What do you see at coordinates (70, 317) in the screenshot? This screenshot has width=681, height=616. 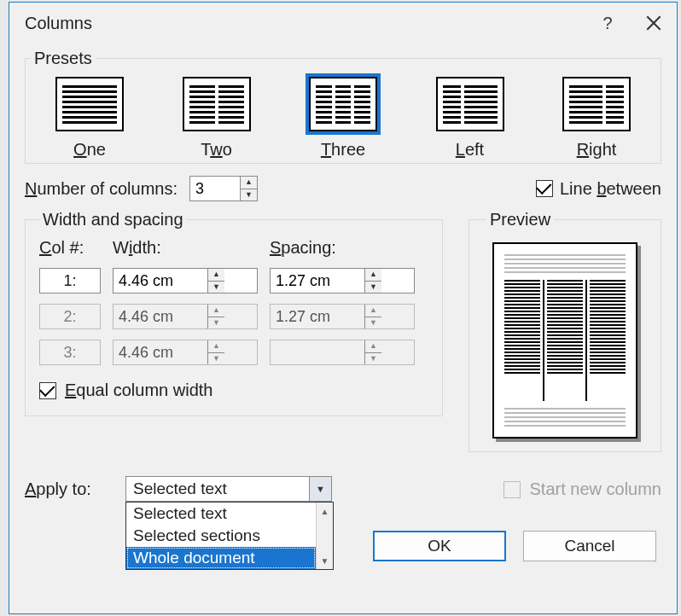 I see `col-2-label: 2:` at bounding box center [70, 317].